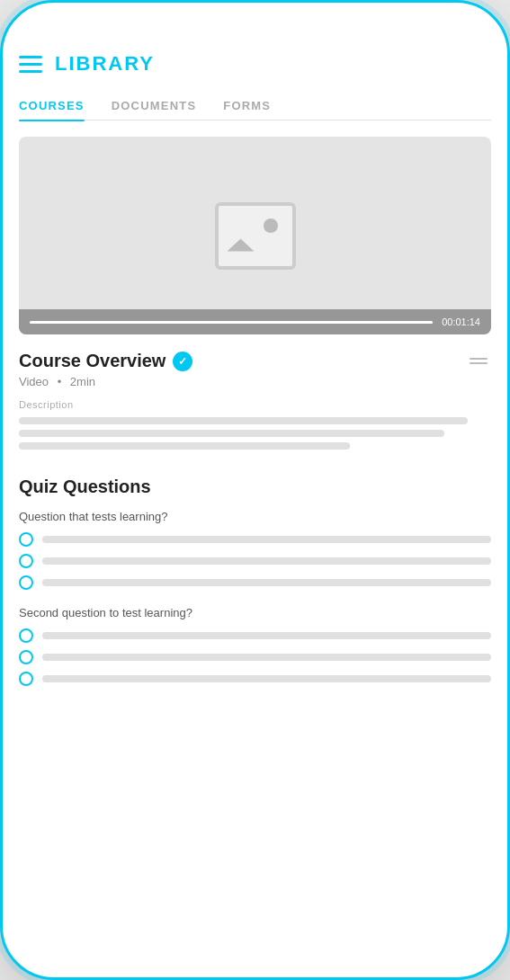 The image size is (510, 980). I want to click on tabs-bar: COURSES DOCUMENTS FORMS, so click(255, 106).